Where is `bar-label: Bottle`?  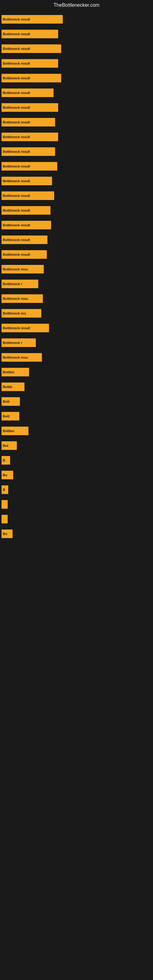 bar-label: Bottle is located at coordinates (8, 387).